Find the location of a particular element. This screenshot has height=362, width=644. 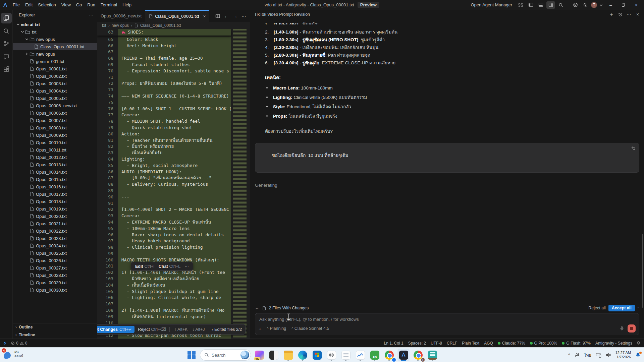

tree-item: Opus_00007.txt is located at coordinates (55, 120).